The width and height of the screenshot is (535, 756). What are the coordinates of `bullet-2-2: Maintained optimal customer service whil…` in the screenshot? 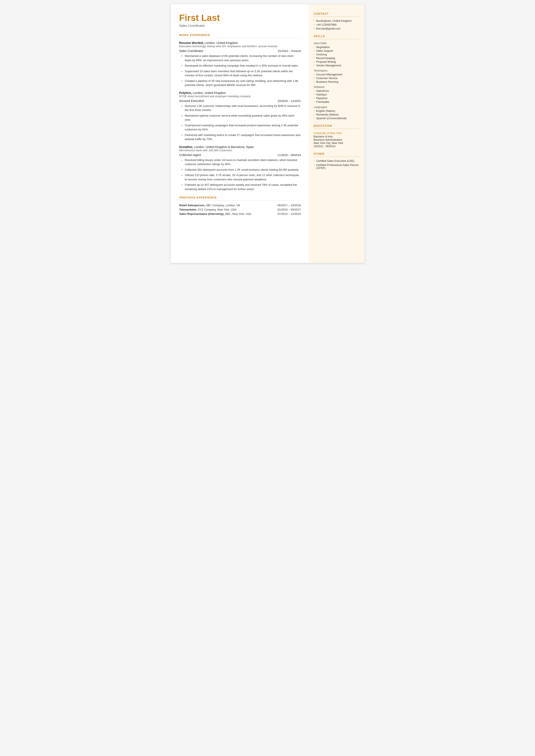 It's located at (241, 118).